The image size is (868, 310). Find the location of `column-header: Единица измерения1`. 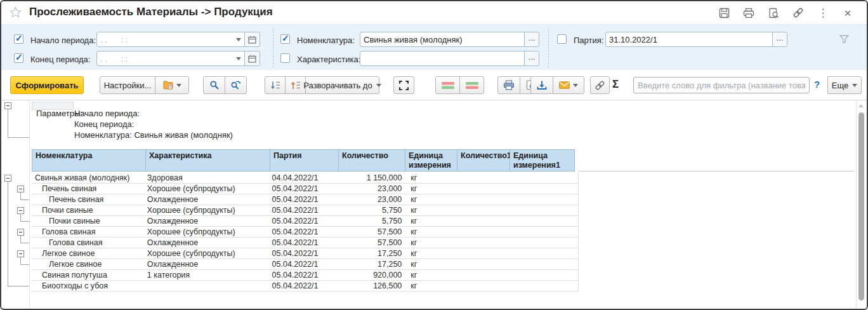

column-header: Единица измерения1 is located at coordinates (542, 160).